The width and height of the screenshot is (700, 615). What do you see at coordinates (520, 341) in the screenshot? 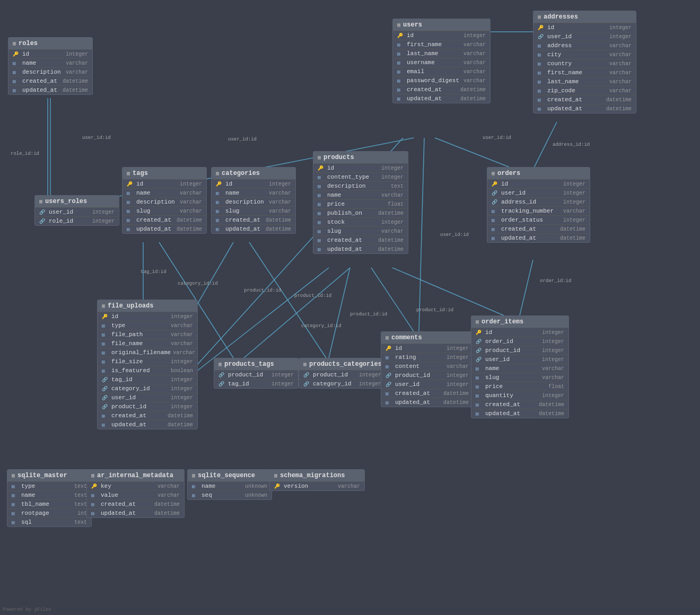
I see `row-oi-orderid: 🔗 order_id integer` at bounding box center [520, 341].